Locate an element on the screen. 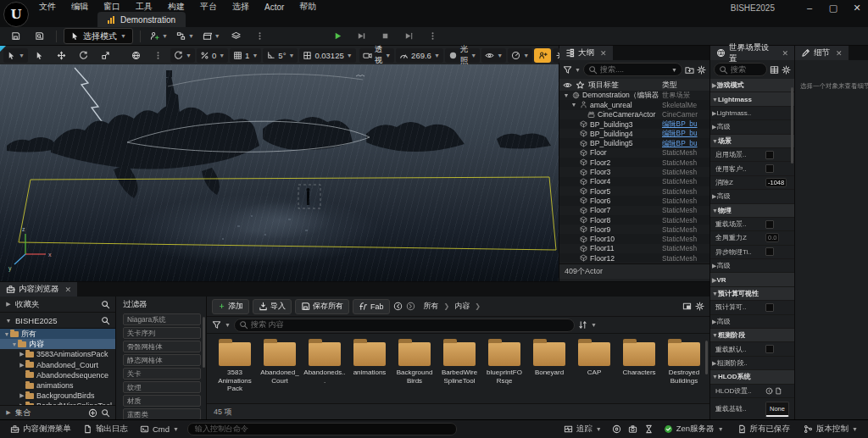 The image size is (868, 438). revision-control-dropdown: 版本控制▼ is located at coordinates (831, 429).